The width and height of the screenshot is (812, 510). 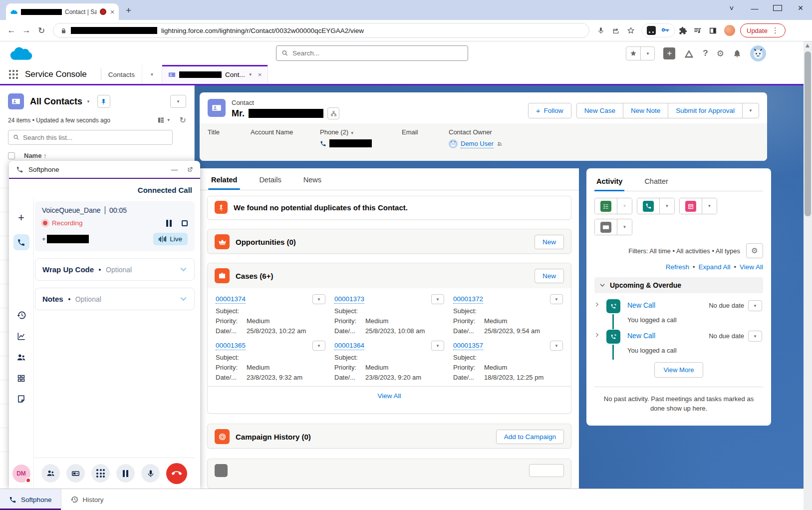 I want to click on display-settings-icon: ▼, so click(x=164, y=120).